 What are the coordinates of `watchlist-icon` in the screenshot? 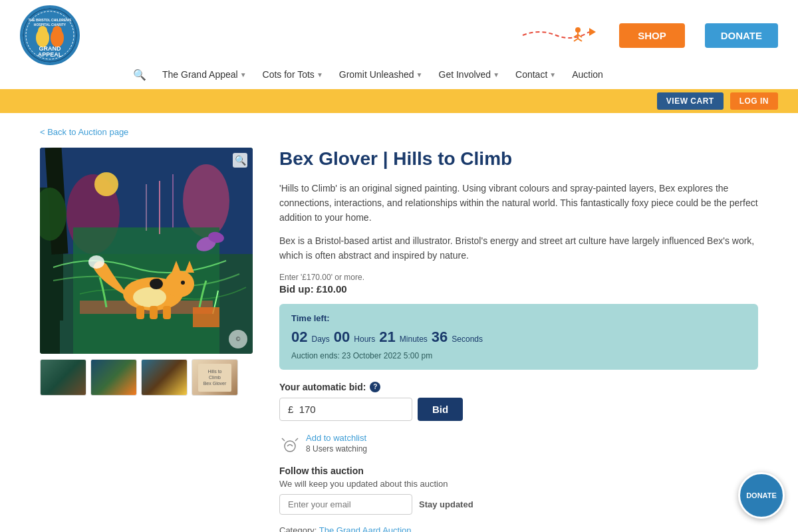 It's located at (290, 443).